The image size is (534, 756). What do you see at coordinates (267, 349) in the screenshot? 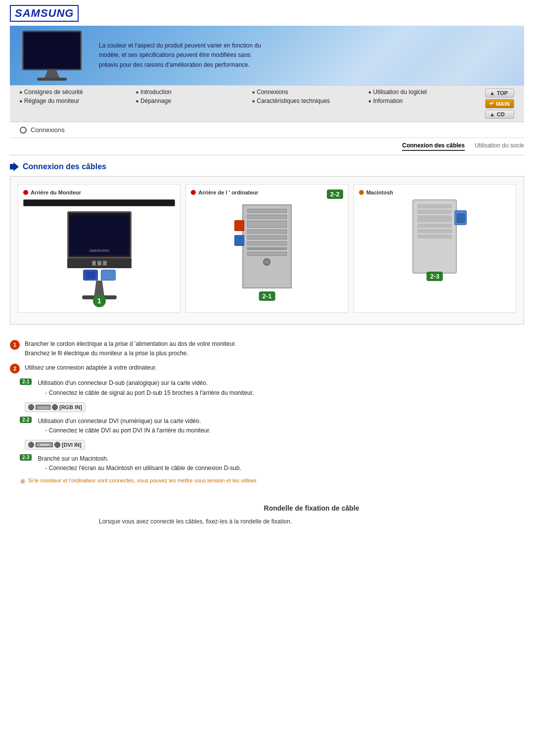
I see `instruction-1: 1 Brancher le cordon électrique a la pri…` at bounding box center [267, 349].